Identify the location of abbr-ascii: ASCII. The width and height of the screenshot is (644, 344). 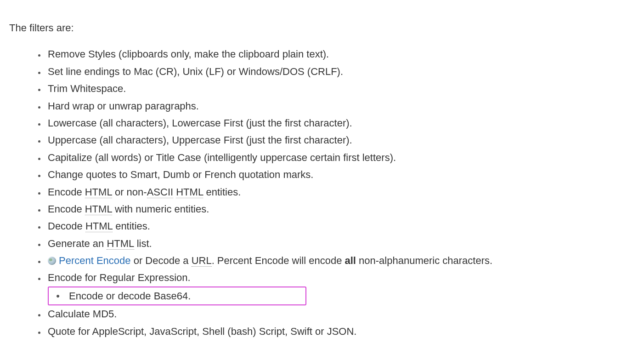
(160, 192).